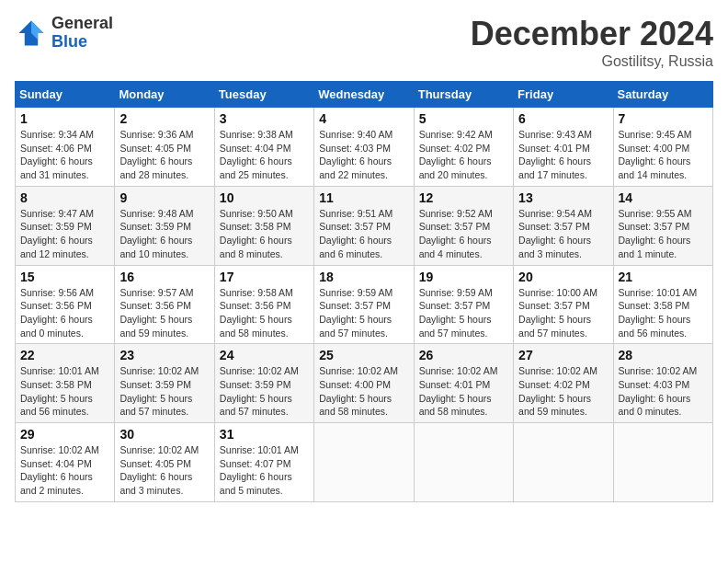 This screenshot has width=728, height=563. I want to click on calendar-cell: 26 Sunrise: 10:02 AMSunset: 4:01 PMDayli…, so click(463, 384).